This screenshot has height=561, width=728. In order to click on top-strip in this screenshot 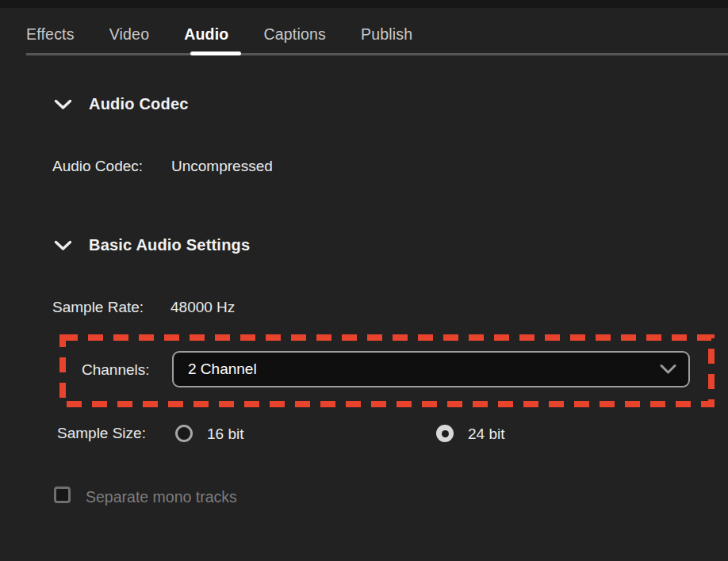, I will do `click(364, 4)`.